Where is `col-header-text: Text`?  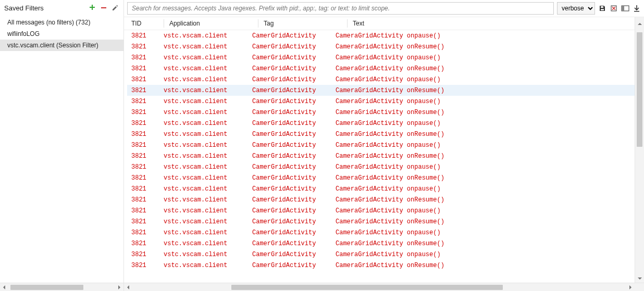 col-header-text: Text is located at coordinates (498, 23).